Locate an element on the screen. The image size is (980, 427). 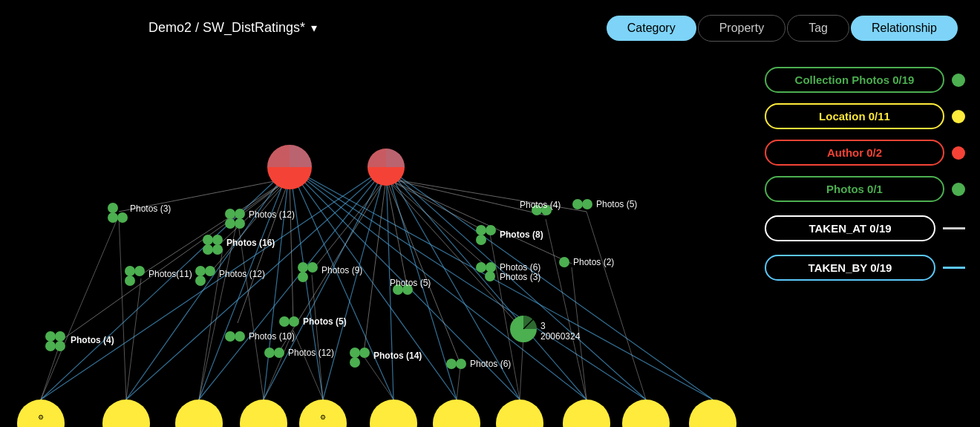
legend-location-dot is located at coordinates (958, 117).